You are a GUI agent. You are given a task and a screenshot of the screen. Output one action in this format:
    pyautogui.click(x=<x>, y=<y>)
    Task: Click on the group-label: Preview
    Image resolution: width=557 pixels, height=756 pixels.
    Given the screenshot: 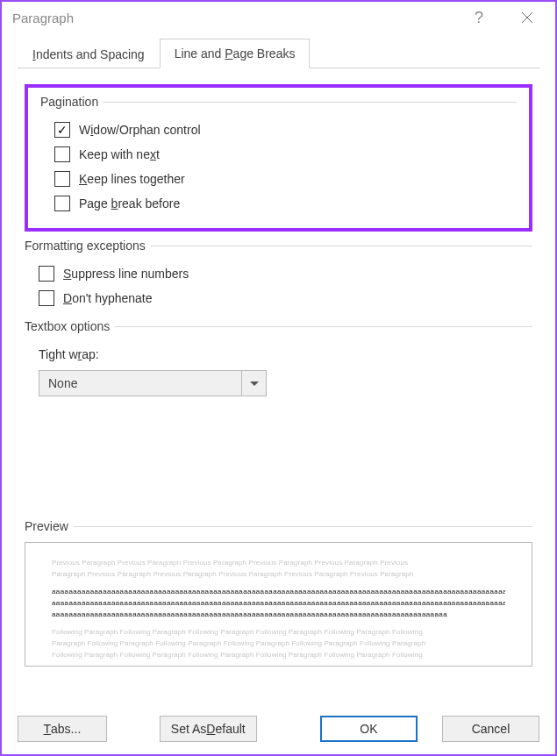 What is the action you would take?
    pyautogui.click(x=46, y=526)
    